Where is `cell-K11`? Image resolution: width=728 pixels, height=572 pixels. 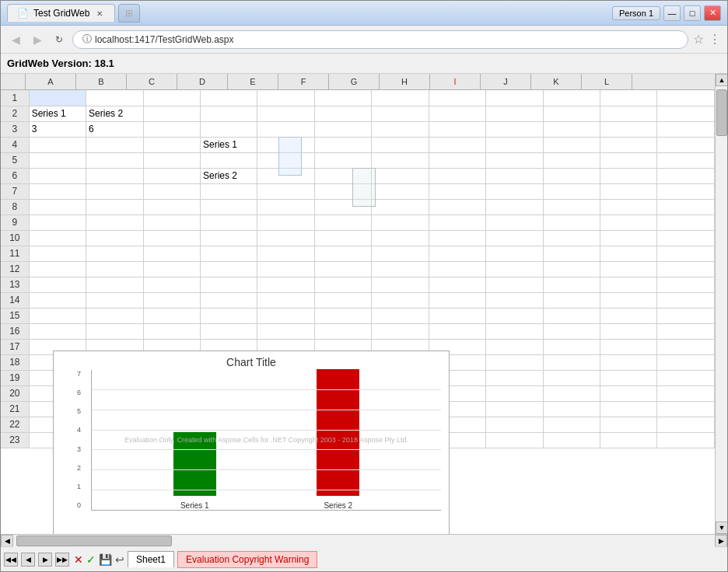 cell-K11 is located at coordinates (628, 253).